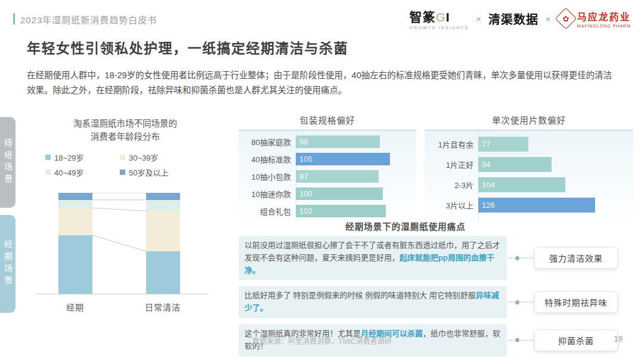 The height and width of the screenshot is (363, 644). What do you see at coordinates (148, 172) in the screenshot?
I see `legend-label: 50岁及以上` at bounding box center [148, 172].